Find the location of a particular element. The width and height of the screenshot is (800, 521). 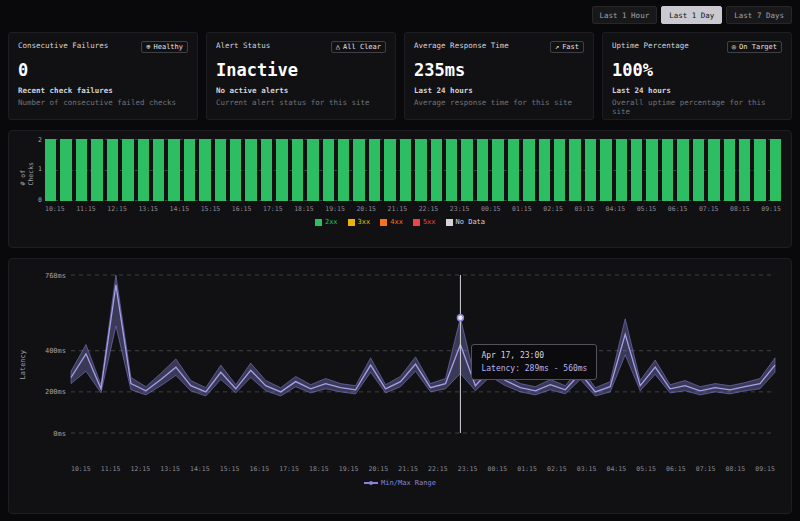

card-value: 235ms is located at coordinates (499, 70).